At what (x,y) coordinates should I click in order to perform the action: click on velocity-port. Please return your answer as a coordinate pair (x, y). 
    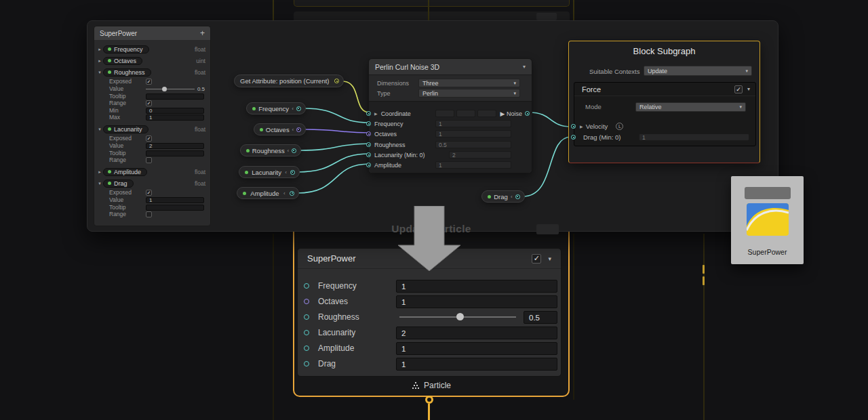
    Looking at the image, I should click on (574, 126).